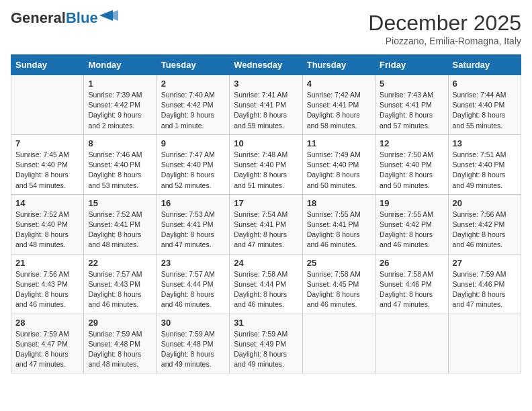  I want to click on day-number: 1, so click(120, 83).